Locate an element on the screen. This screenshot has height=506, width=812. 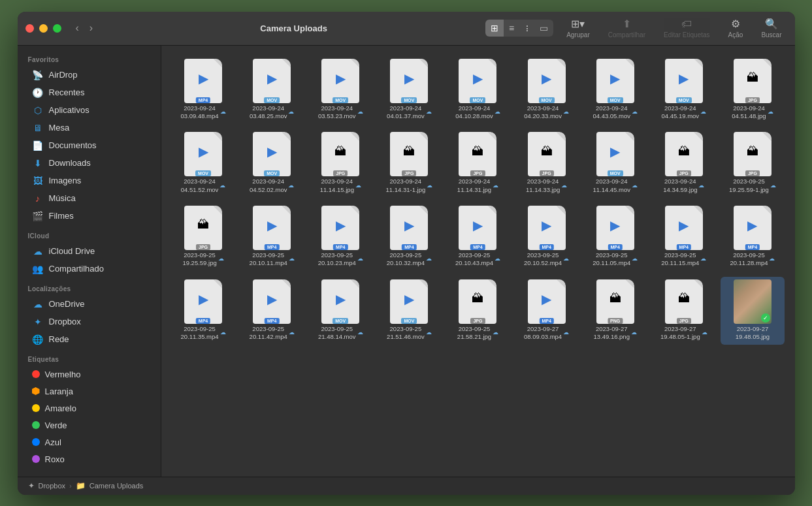
file-name-text: 2023-09-25 19.25.59.jpg is located at coordinates (199, 260).